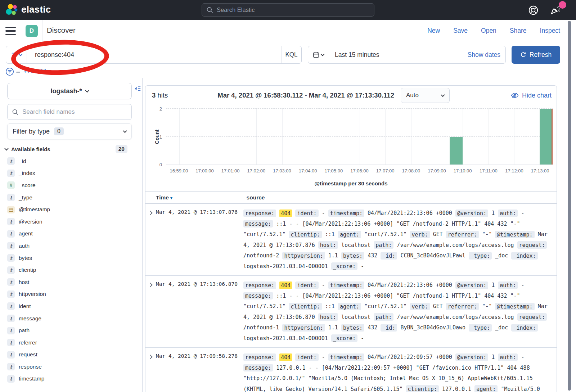  Describe the element at coordinates (359, 137) in the screenshot. I see `histogram: Count 012` at that location.